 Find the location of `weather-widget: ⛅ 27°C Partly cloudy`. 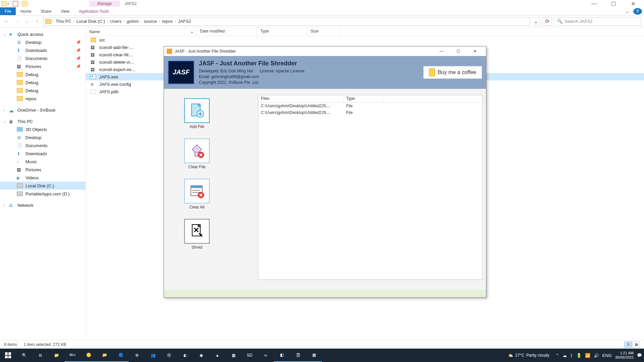

weather-widget: ⛅ 27°C Partly cloudy is located at coordinates (529, 355).